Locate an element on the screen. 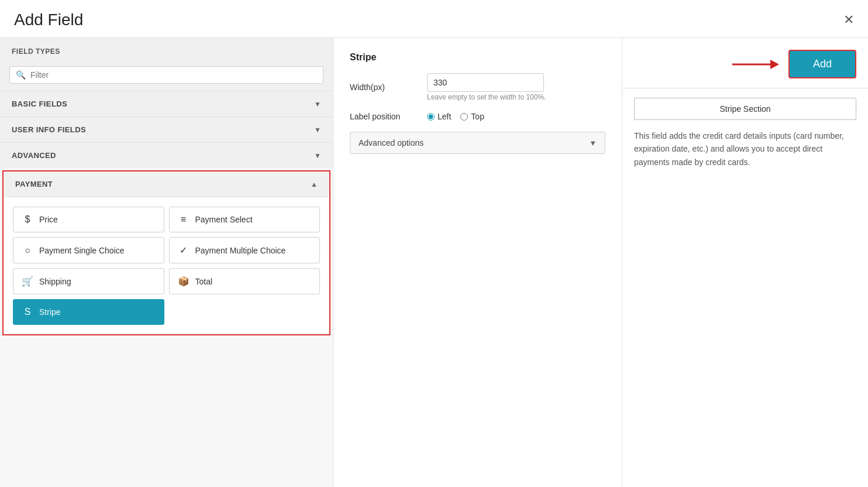 The height and width of the screenshot is (487, 868). chevron-down-icon-3: ▼ is located at coordinates (318, 156).